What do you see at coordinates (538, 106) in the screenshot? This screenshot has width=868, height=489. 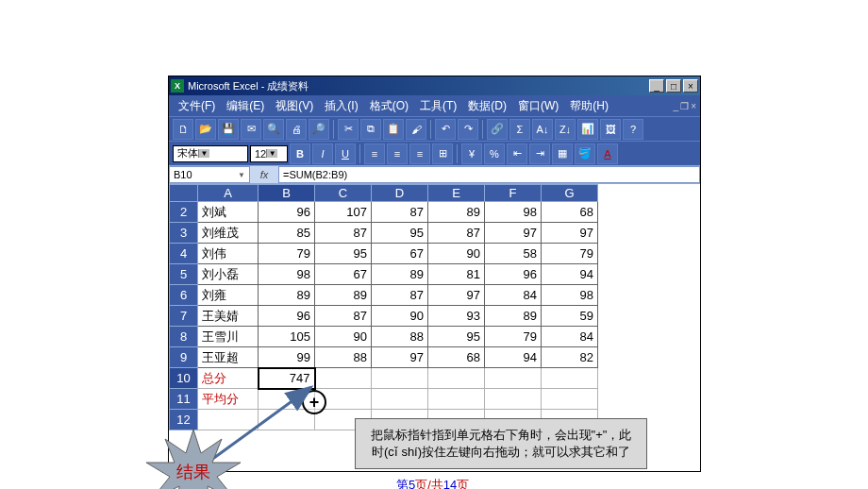 I see `menu-7: 窗口(W)` at bounding box center [538, 106].